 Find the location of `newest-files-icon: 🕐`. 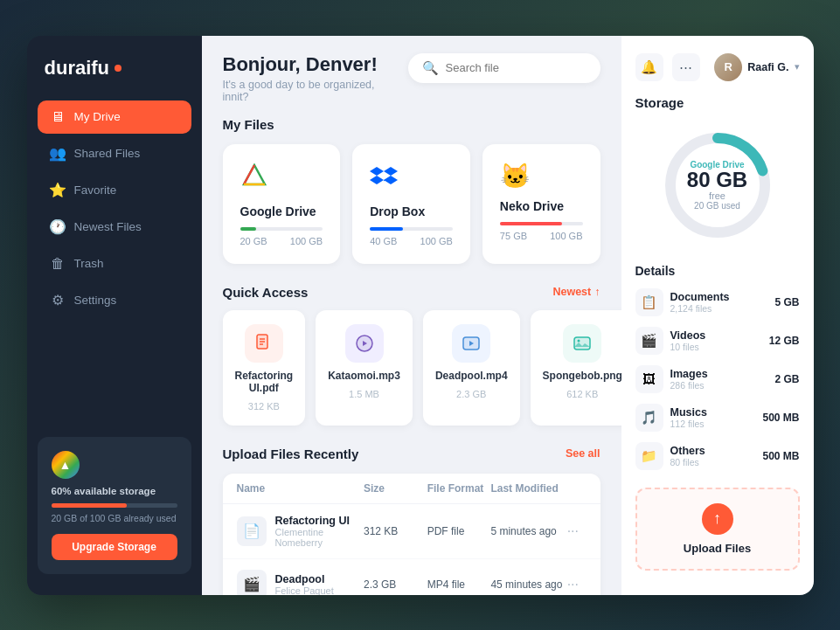

newest-files-icon: 🕐 is located at coordinates (58, 227).